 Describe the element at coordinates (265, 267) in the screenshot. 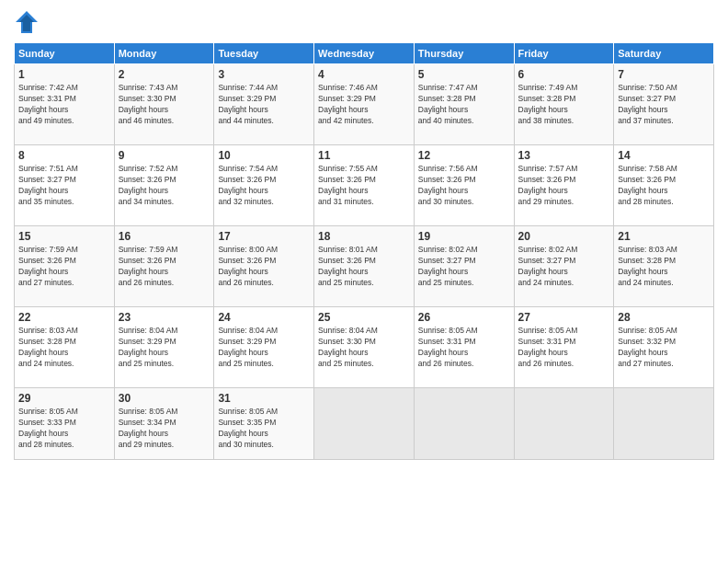

I see `calendar-day-17: 17Sunrise: 8:00 AMSunset: 3:26 PMDayligh…` at that location.